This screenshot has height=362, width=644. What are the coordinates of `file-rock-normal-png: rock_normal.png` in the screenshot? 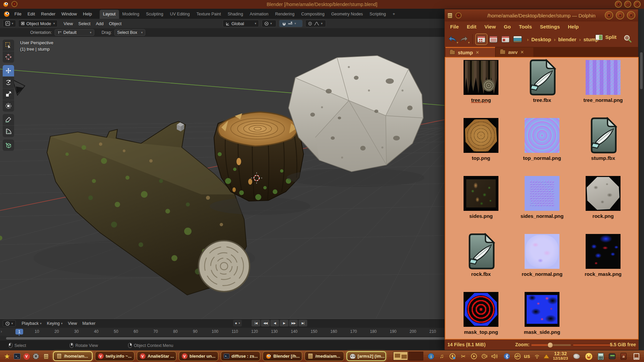 It's located at (542, 262).